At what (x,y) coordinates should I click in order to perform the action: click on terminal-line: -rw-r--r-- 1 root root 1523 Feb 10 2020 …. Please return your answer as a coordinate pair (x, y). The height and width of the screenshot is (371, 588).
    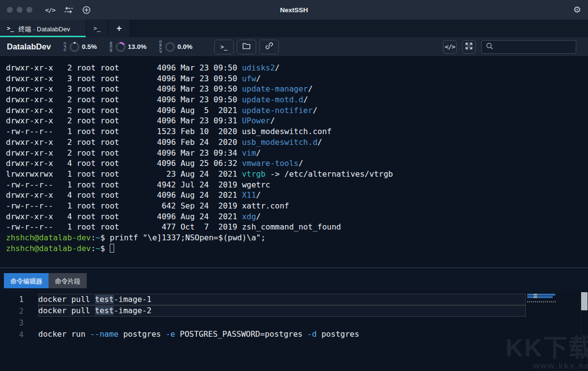
    Looking at the image, I should click on (297, 132).